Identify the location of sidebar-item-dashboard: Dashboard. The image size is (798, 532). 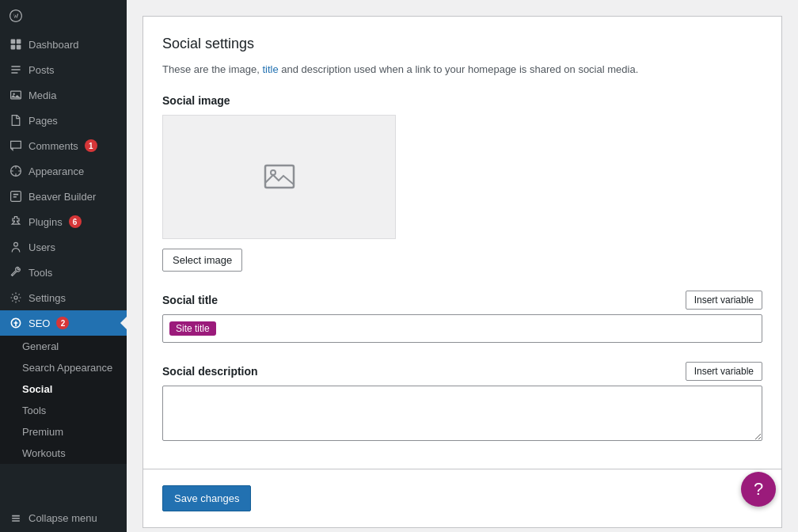
(63, 44).